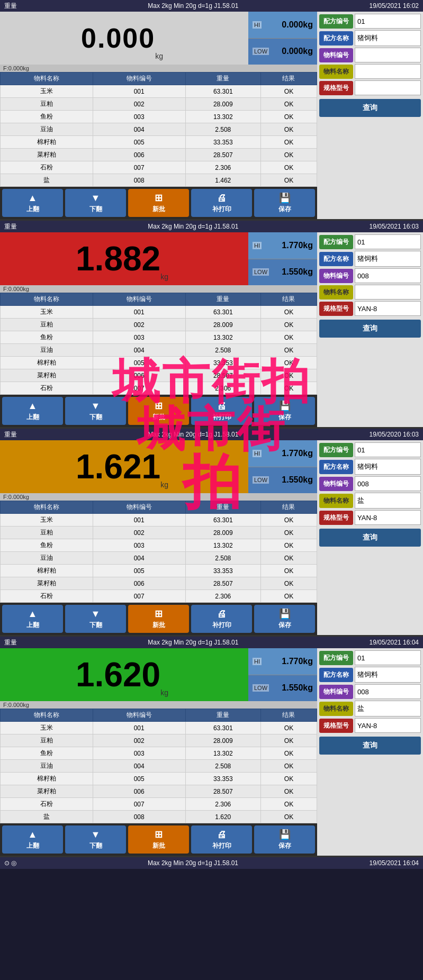 Image resolution: width=423 pixels, height=980 pixels. What do you see at coordinates (285, 619) in the screenshot?
I see `btn-save-3: 💾 保存` at bounding box center [285, 619].